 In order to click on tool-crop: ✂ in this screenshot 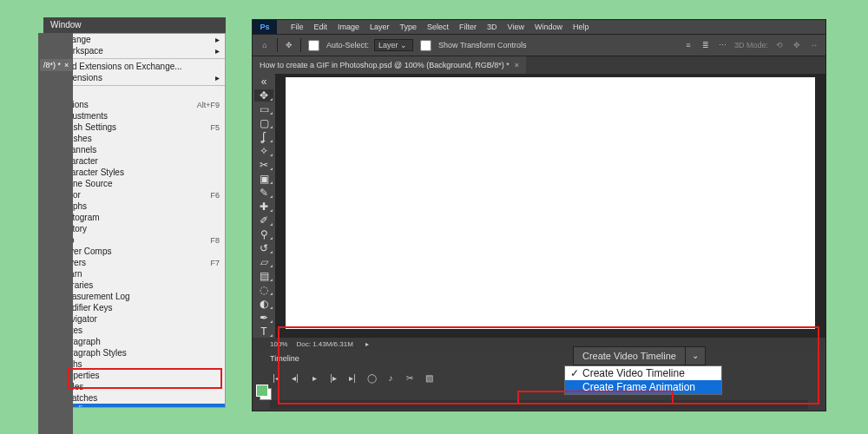, I will do `click(264, 165)`.